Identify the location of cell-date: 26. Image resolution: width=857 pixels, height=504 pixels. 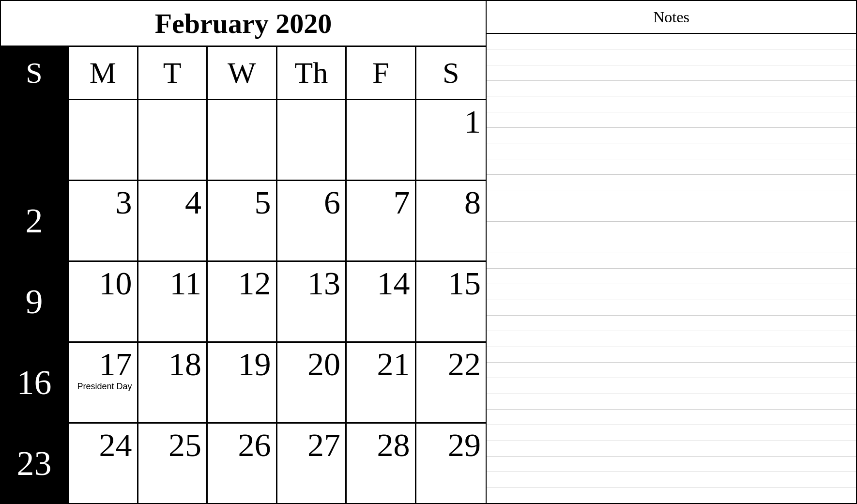
(255, 445).